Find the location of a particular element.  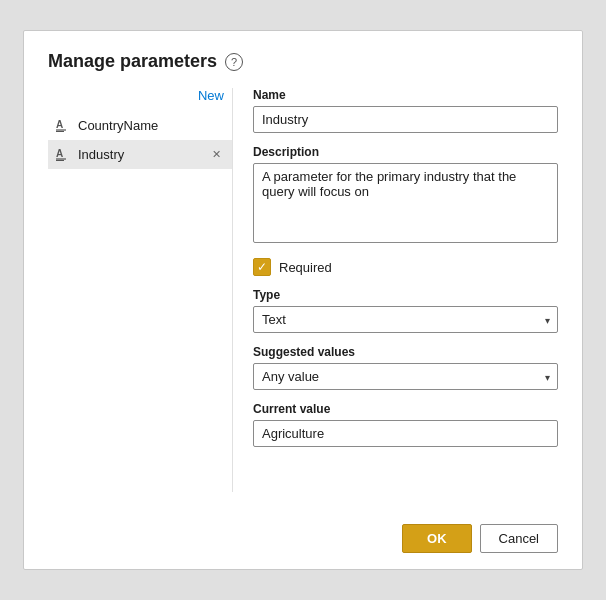

cancel-button: Cancel is located at coordinates (519, 538).